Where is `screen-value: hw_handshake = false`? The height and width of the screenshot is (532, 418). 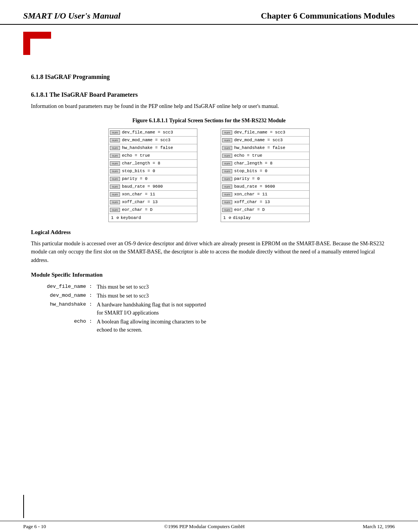
screen-value: hw_handshake = false is located at coordinates (147, 148).